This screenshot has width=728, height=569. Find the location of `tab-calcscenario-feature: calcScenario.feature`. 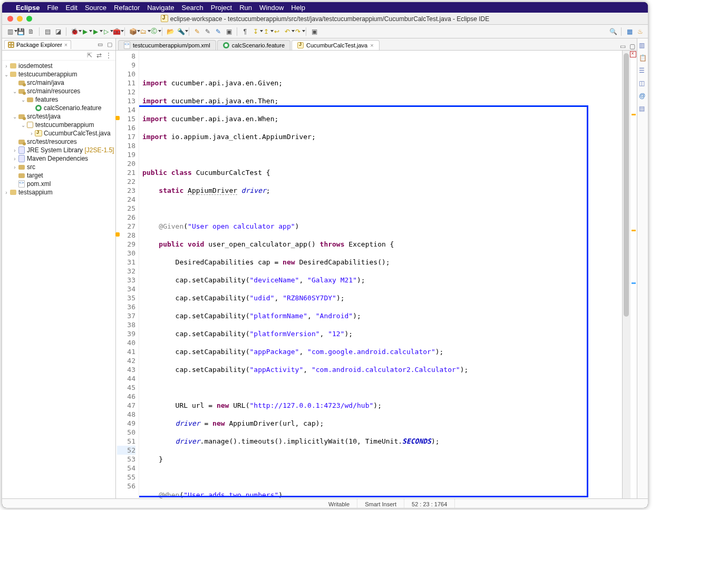

tab-calcscenario-feature: calcScenario.feature is located at coordinates (254, 45).